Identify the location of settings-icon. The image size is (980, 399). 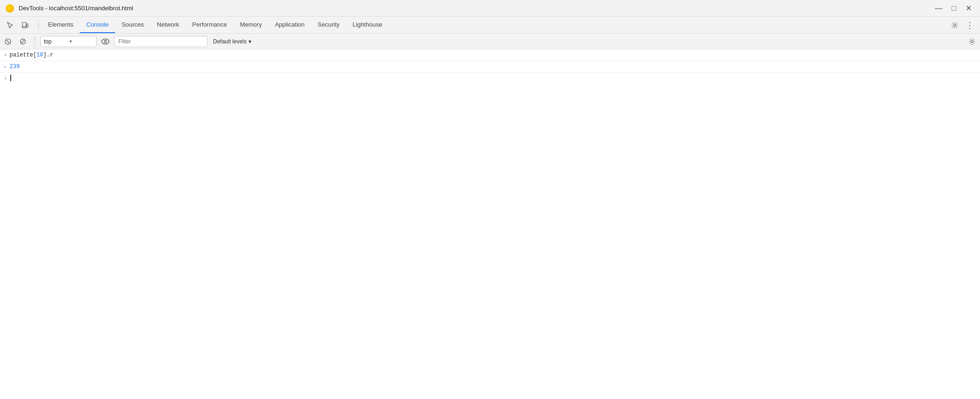
(955, 25).